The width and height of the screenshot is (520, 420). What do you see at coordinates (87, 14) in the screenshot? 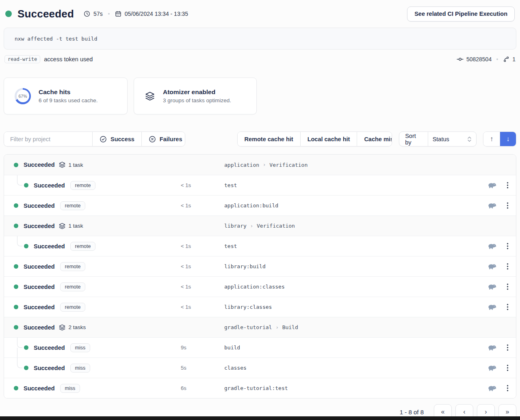
I see `clock-icon` at bounding box center [87, 14].